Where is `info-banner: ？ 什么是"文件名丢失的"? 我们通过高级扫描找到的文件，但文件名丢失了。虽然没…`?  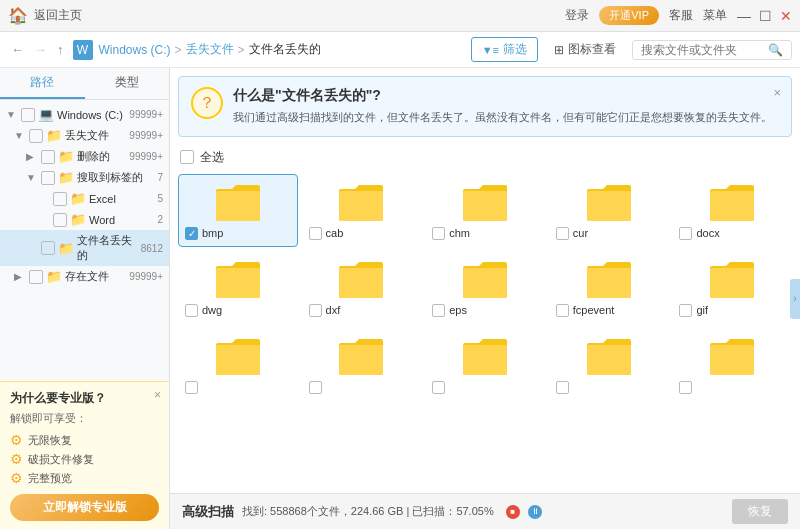 info-banner: ？ 什么是"文件名丢失的"? 我们通过高级扫描找到的文件，但文件名丢失了。虽然没… is located at coordinates (485, 106).